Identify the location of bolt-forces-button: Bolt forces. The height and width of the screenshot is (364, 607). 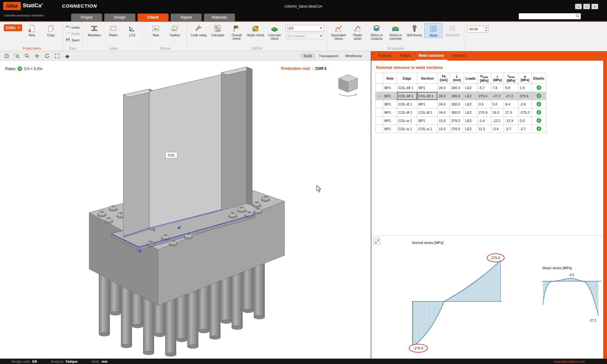
(414, 30).